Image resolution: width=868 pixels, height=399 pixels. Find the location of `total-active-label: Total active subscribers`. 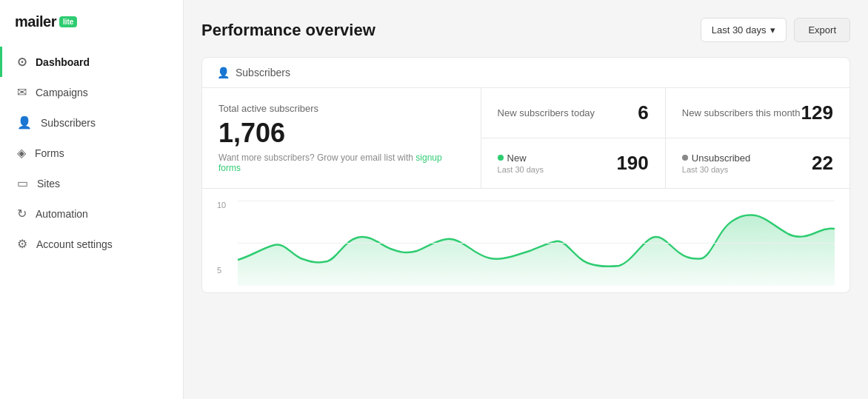

total-active-label: Total active subscribers is located at coordinates (341, 108).